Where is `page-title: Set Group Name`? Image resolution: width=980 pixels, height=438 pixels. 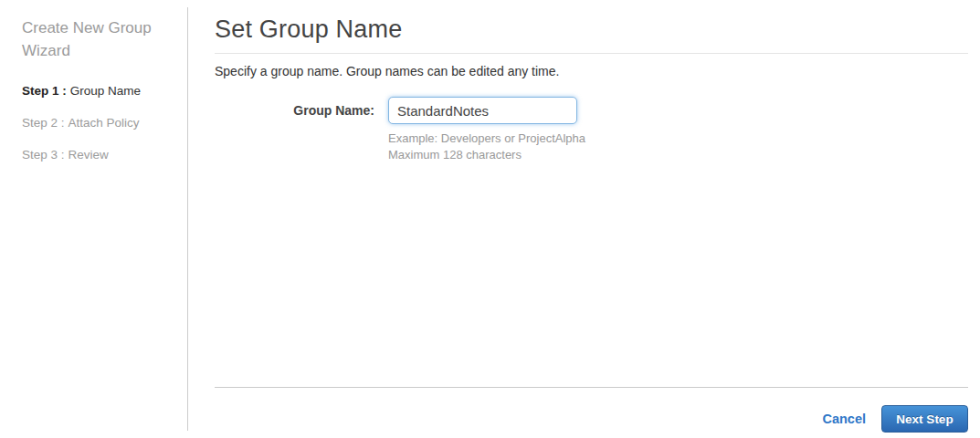
page-title: Set Group Name is located at coordinates (592, 29).